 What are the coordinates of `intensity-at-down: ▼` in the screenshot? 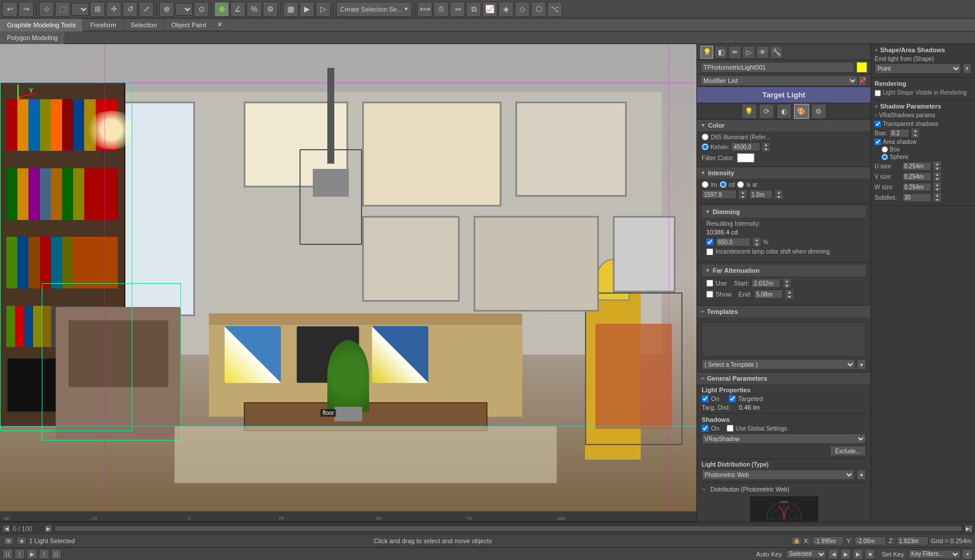 It's located at (779, 197).